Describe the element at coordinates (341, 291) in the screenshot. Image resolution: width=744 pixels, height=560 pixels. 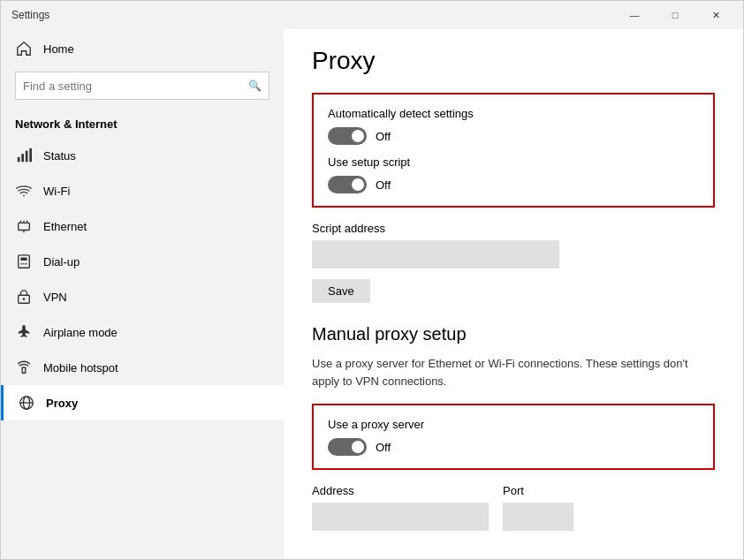
I see `save-button: Save` at that location.